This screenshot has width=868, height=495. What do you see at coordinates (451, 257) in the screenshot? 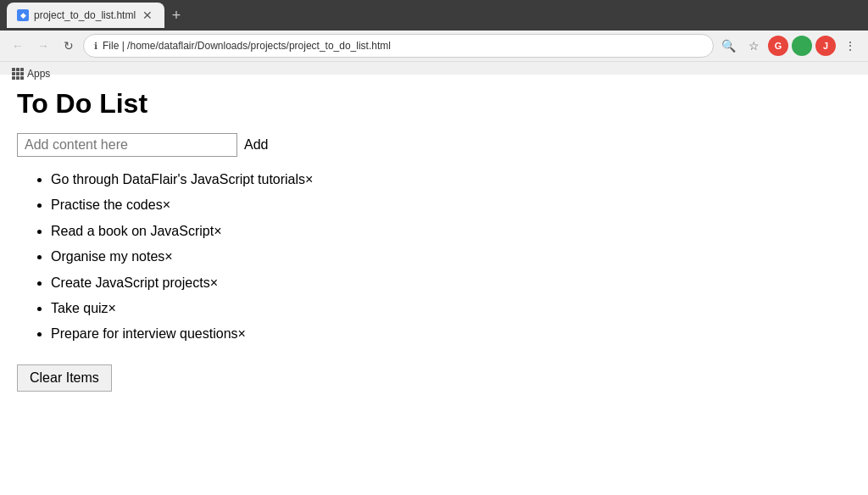
I see `list-item: Organise my notes×` at bounding box center [451, 257].